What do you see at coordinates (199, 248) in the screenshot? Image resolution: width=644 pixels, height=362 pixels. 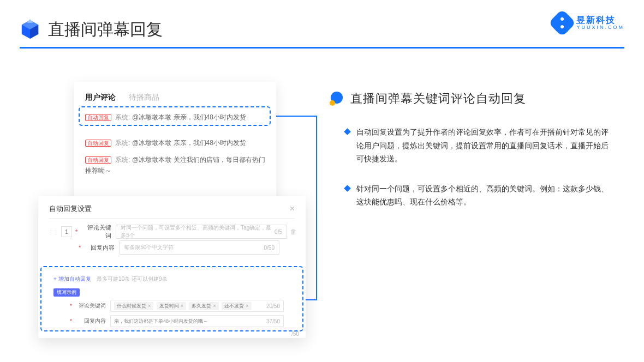 I see `reply-content-input: 每条限50个中文字符 0/50` at bounding box center [199, 248].